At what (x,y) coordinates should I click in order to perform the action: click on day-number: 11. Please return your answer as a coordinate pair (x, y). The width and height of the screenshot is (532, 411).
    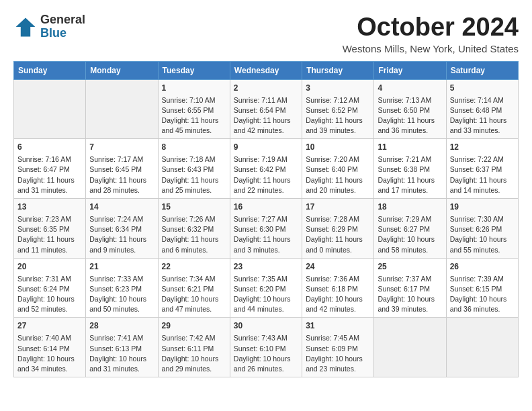
    Looking at the image, I should click on (410, 148).